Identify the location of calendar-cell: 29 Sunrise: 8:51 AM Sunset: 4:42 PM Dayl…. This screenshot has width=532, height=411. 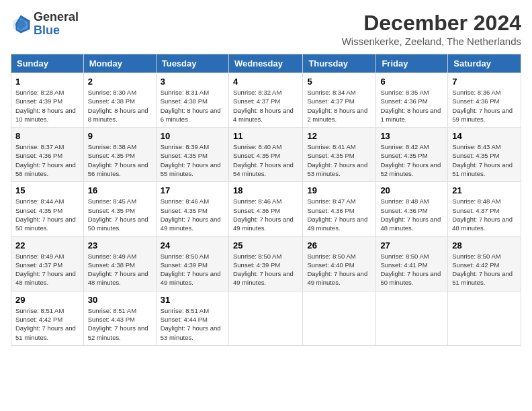
(48, 318).